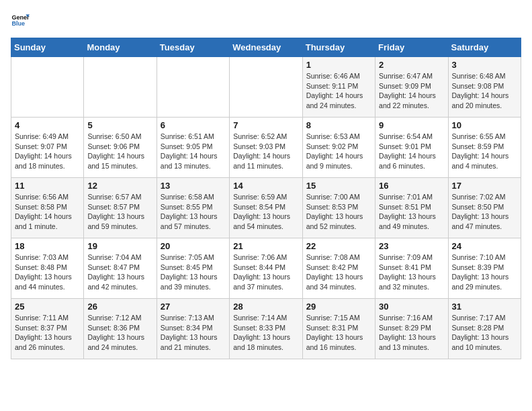 This screenshot has height=411, width=532. I want to click on day-info: Sunrise: 7:13 AM Sunset: 8:34 PM Dayligh…, so click(193, 333).